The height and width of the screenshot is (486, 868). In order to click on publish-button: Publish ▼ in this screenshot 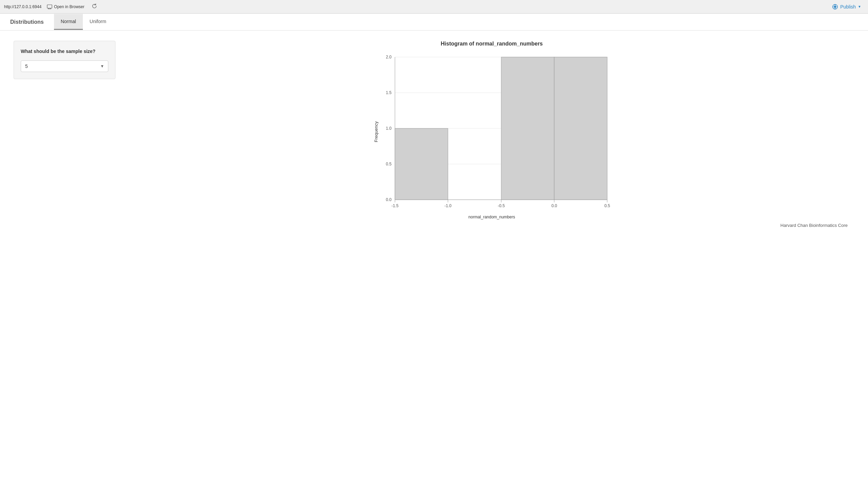, I will do `click(847, 7)`.